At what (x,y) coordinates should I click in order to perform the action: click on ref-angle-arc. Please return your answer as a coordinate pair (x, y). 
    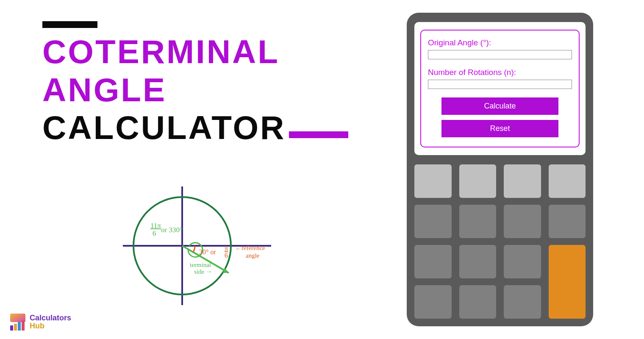
    Looking at the image, I should click on (194, 249).